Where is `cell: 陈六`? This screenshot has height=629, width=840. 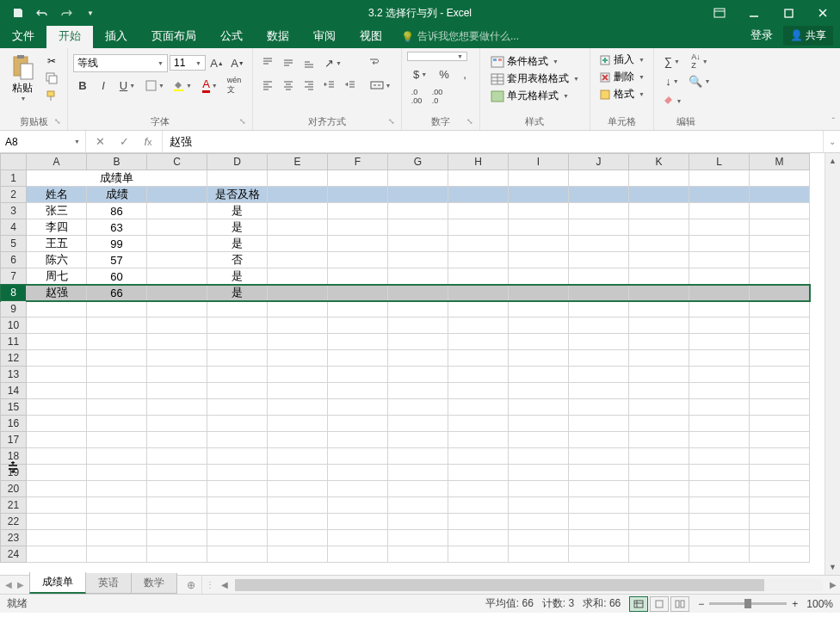
cell: 陈六 is located at coordinates (57, 260).